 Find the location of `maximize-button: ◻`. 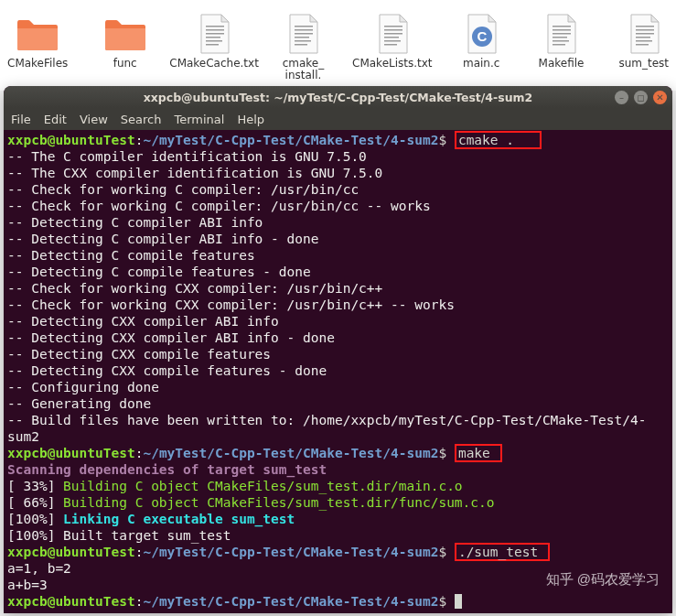

maximize-button: ◻ is located at coordinates (640, 97).